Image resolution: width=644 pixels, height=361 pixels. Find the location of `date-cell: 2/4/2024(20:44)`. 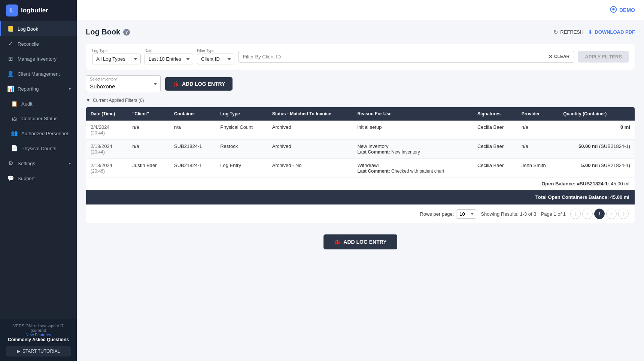

date-cell: 2/4/2024(20:44) is located at coordinates (107, 130).